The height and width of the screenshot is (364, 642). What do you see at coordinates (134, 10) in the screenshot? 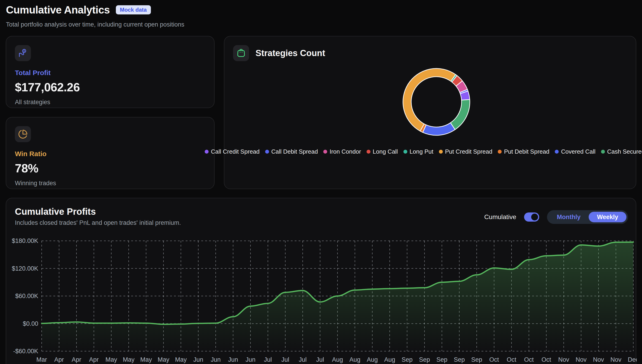
I see `mock-data-badge: Mock data` at bounding box center [134, 10].